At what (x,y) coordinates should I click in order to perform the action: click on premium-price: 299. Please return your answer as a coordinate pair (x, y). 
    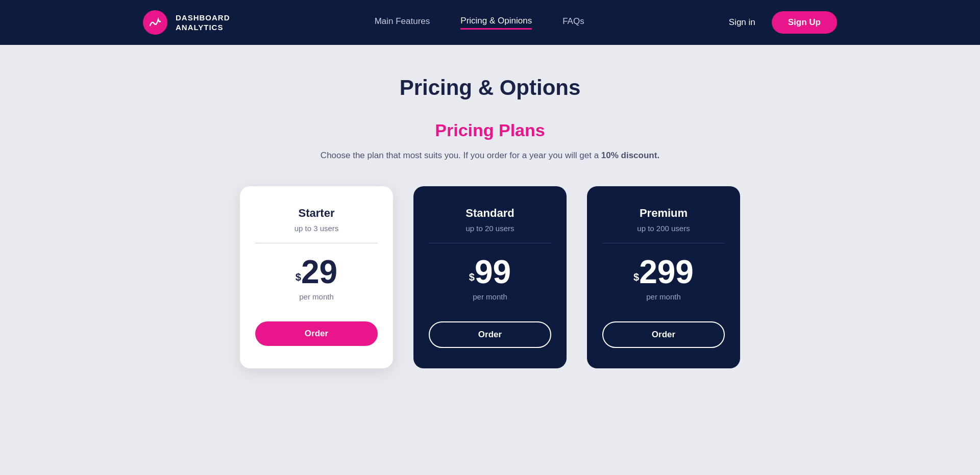
    Looking at the image, I should click on (667, 272).